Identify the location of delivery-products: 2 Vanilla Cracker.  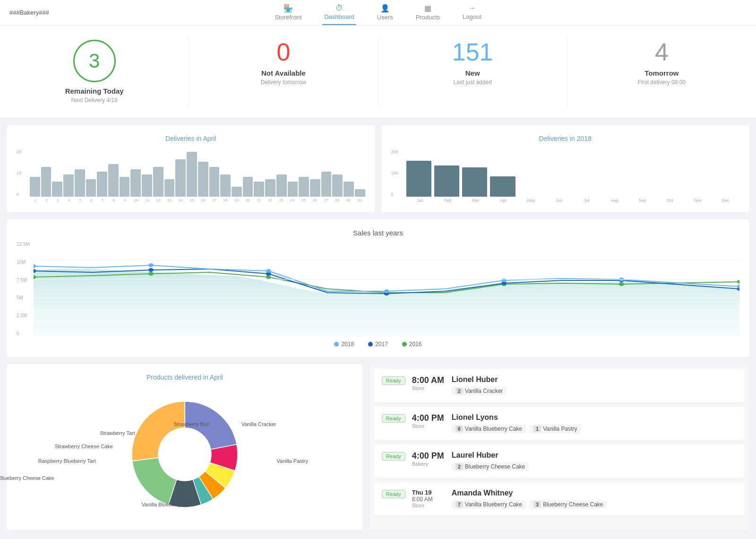
(594, 391).